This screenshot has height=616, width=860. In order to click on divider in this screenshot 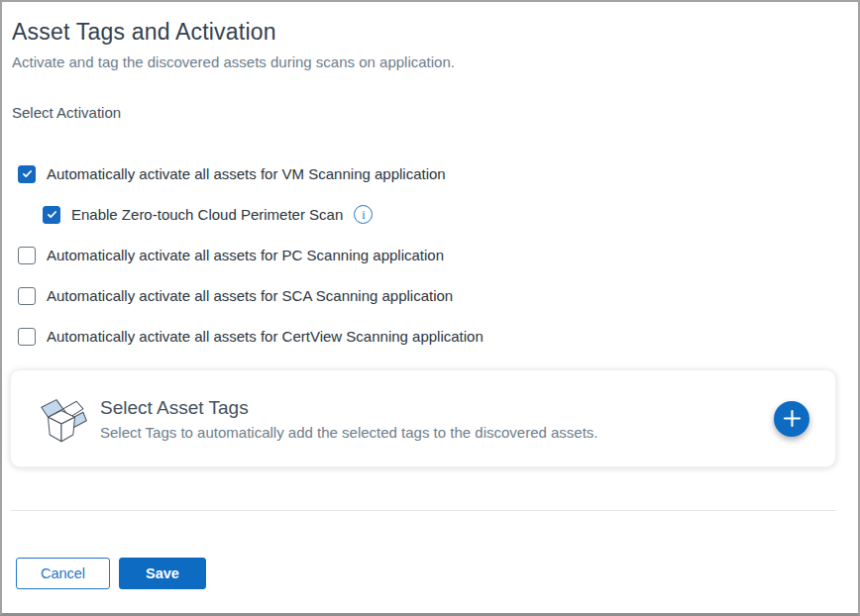, I will do `click(423, 511)`.